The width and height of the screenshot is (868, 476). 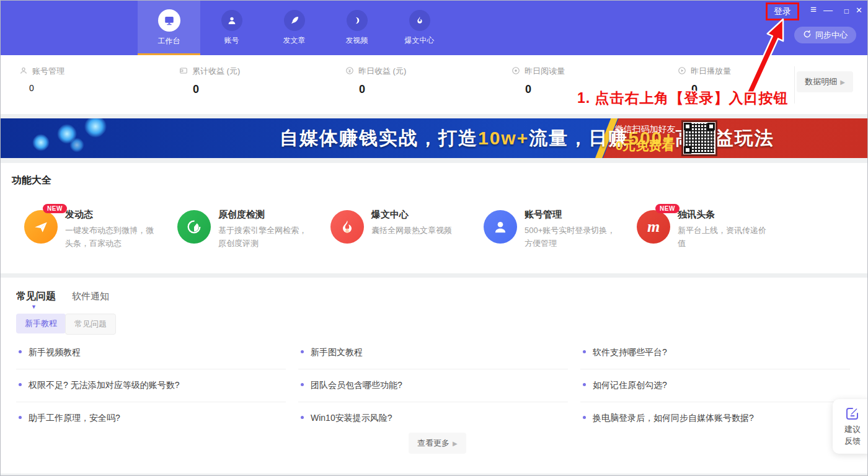 What do you see at coordinates (232, 28) in the screenshot?
I see `tab-account: 账号` at bounding box center [232, 28].